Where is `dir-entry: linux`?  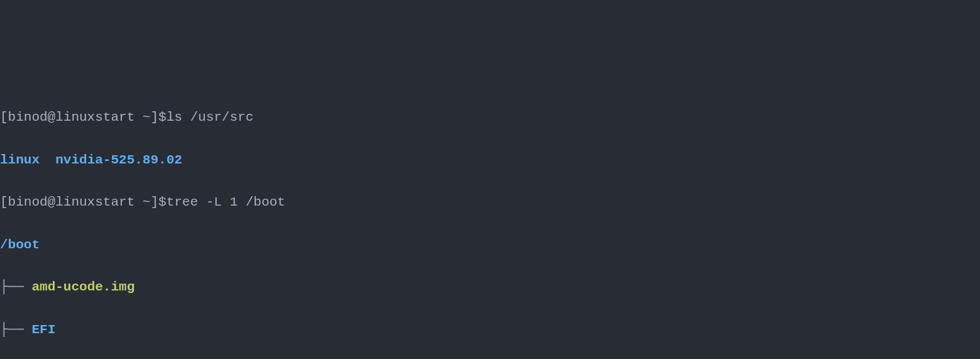 dir-entry: linux is located at coordinates (20, 160).